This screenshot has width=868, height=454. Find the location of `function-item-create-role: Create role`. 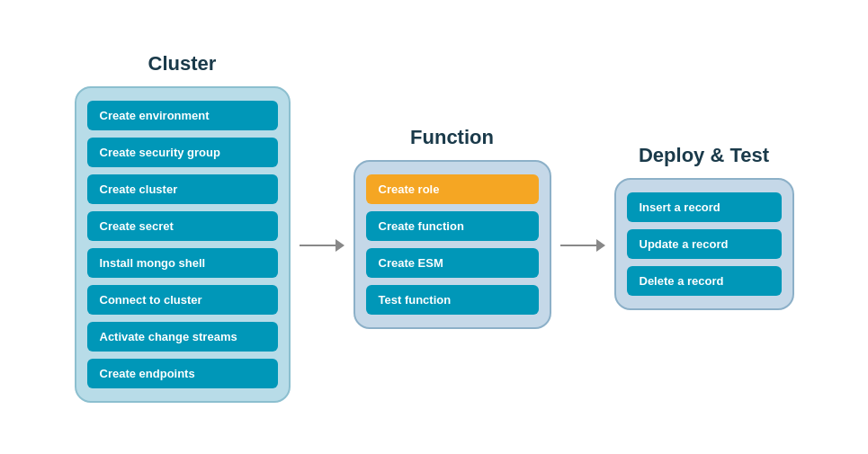

function-item-create-role: Create role is located at coordinates (452, 189).